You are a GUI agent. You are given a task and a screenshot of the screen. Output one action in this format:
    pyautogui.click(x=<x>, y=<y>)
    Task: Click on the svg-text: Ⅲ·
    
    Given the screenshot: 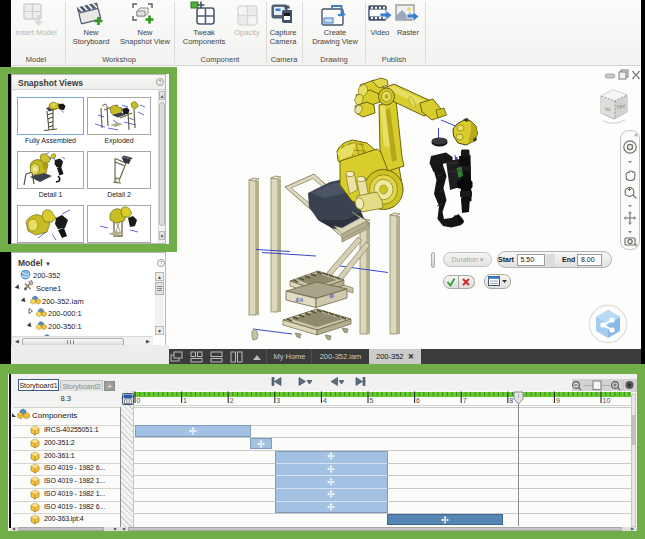 What is the action you would take?
    pyautogui.click(x=332, y=296)
    